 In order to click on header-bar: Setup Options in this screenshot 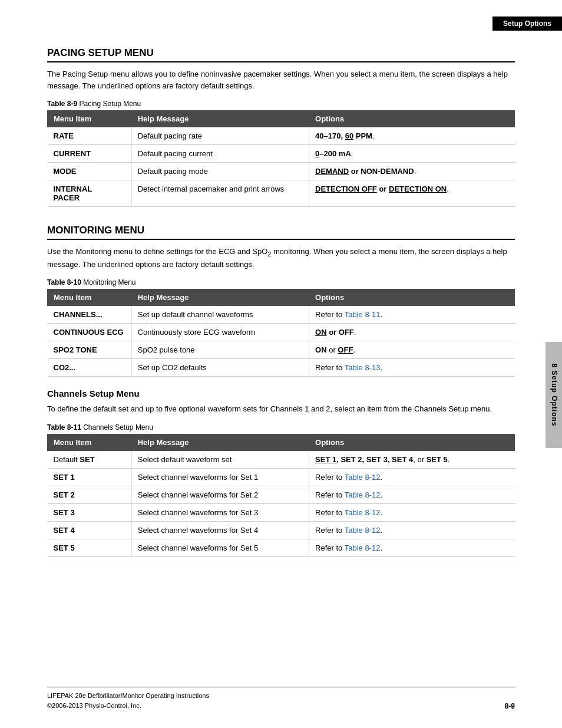, I will do `click(527, 24)`.